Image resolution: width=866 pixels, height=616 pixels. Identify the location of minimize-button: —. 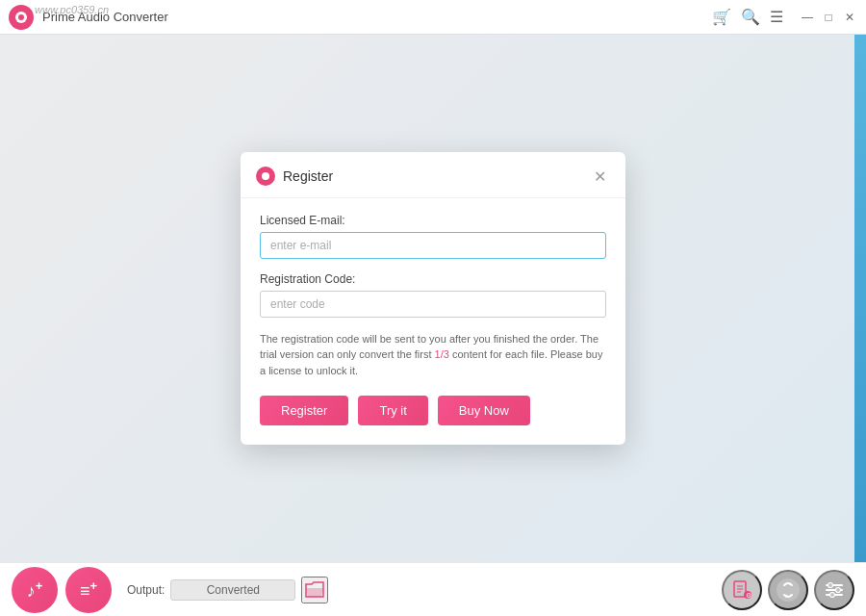
(807, 17).